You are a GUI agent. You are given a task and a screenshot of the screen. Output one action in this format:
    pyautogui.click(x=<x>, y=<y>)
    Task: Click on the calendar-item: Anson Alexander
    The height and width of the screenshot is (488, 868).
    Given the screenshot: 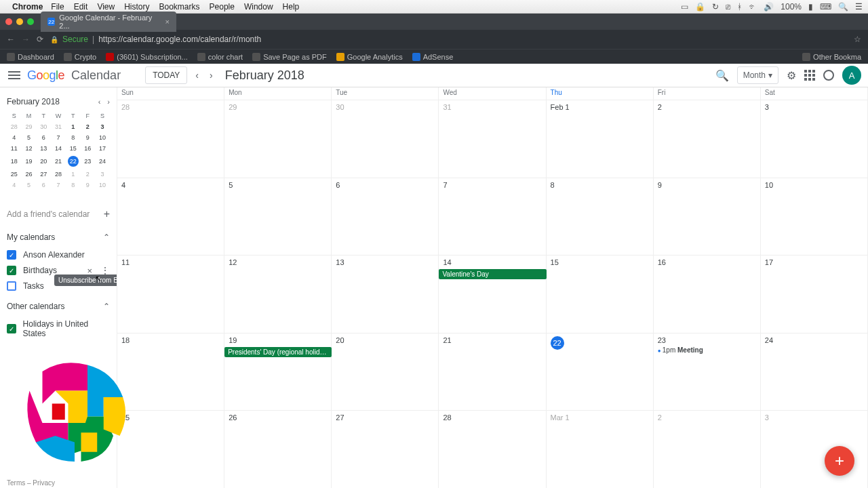 What is the action you would take?
    pyautogui.click(x=58, y=255)
    